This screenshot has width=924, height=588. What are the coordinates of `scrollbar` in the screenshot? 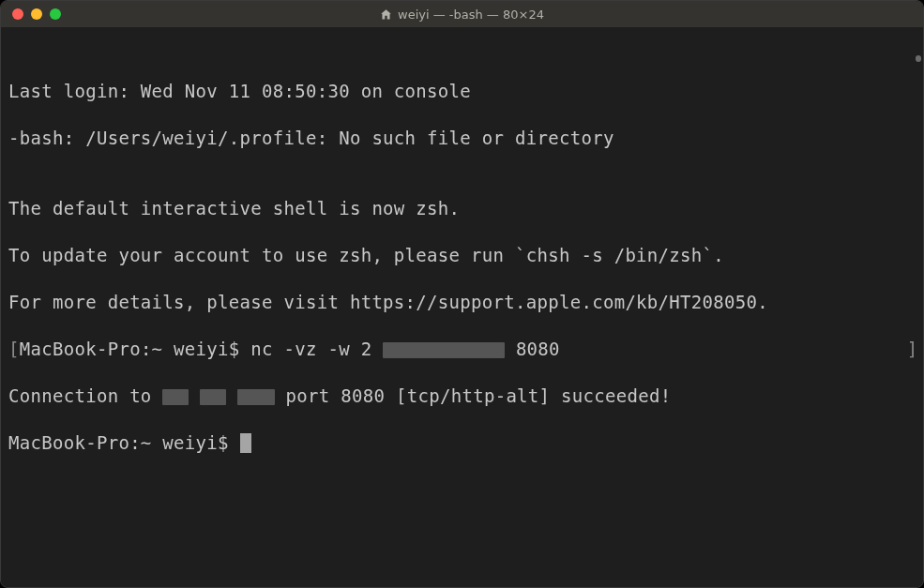 It's located at (918, 58).